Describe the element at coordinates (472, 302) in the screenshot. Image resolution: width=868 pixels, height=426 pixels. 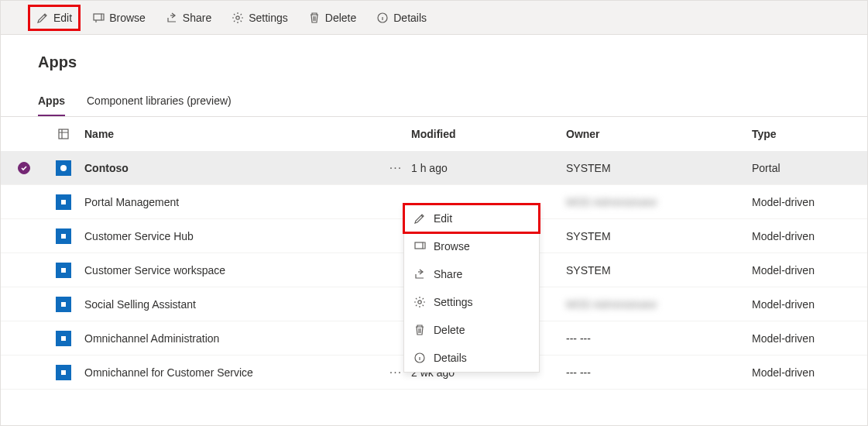
I see `ctx-settings: Settings` at that location.